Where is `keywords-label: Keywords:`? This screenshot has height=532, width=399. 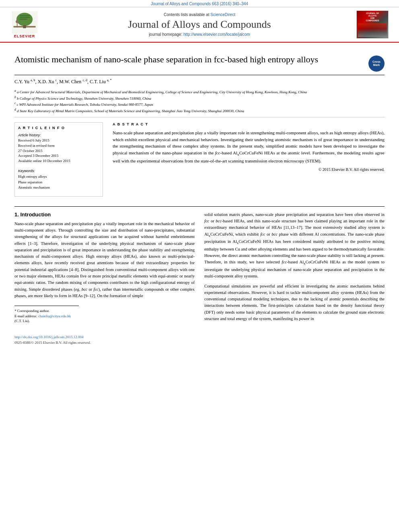 keywords-label: Keywords: is located at coordinates (59, 171).